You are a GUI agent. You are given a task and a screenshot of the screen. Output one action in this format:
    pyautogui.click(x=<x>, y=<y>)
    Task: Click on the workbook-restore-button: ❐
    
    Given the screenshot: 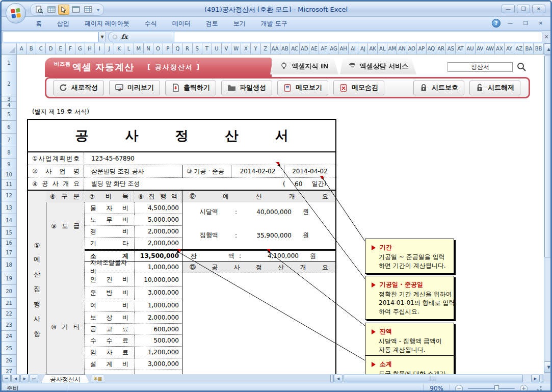 What is the action you would take?
    pyautogui.click(x=525, y=23)
    